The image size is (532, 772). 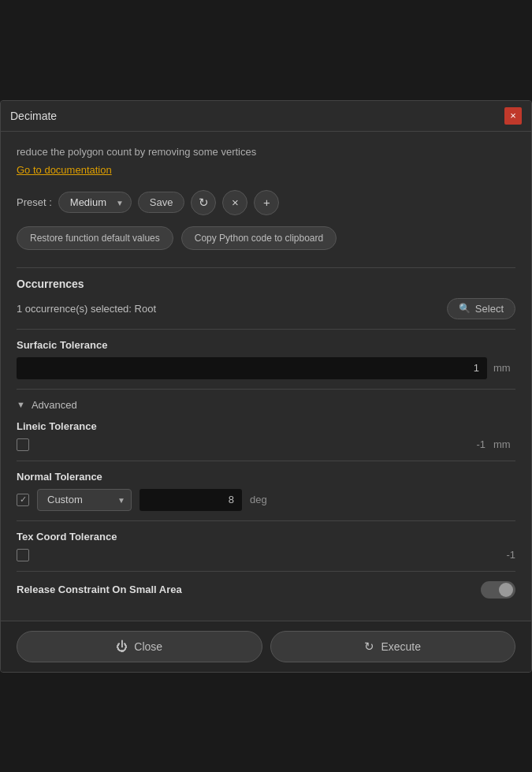 What do you see at coordinates (266, 546) in the screenshot?
I see `texcoord-section: Tex Coord Tolerance -1` at bounding box center [266, 546].